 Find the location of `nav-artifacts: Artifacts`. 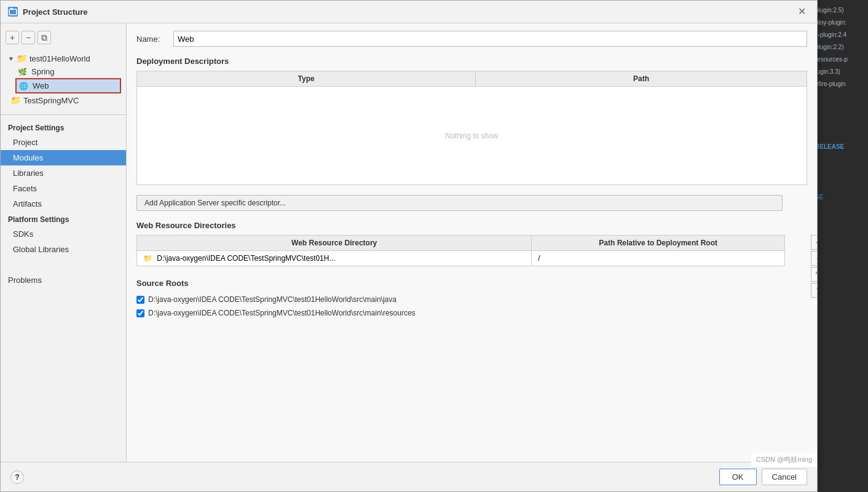

nav-artifacts: Artifacts is located at coordinates (63, 204).